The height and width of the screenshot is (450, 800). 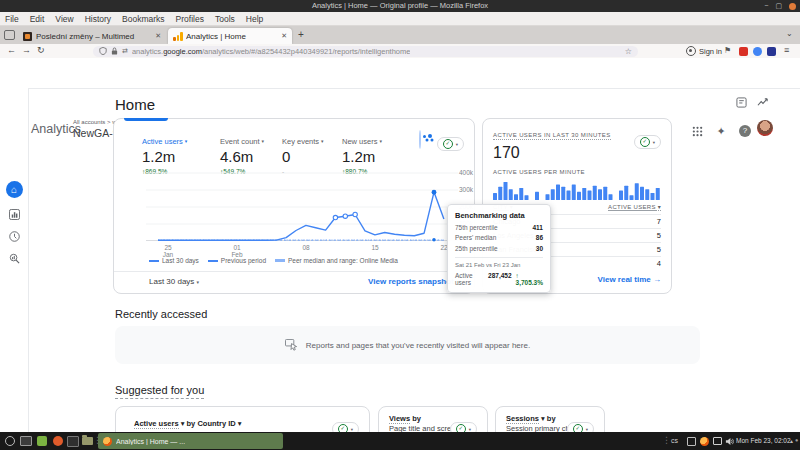 What do you see at coordinates (792, 6) in the screenshot?
I see `close-button` at bounding box center [792, 6].